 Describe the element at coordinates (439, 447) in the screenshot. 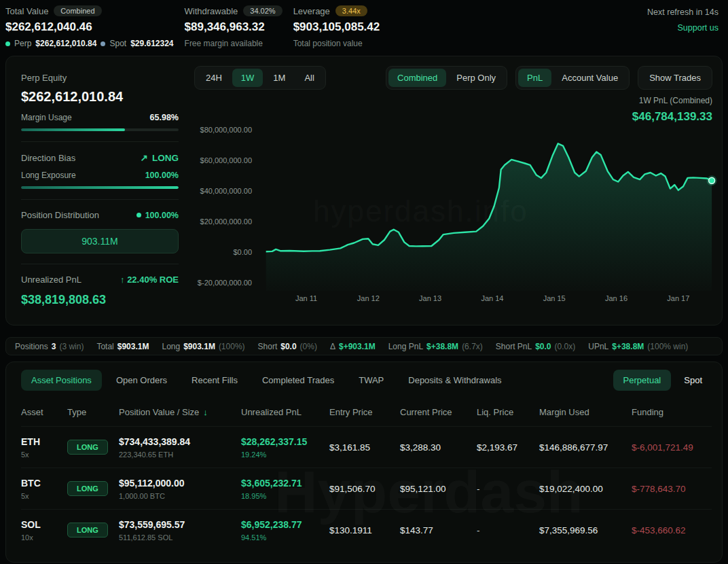

I see `current-price-cell: $3,288.30` at that location.